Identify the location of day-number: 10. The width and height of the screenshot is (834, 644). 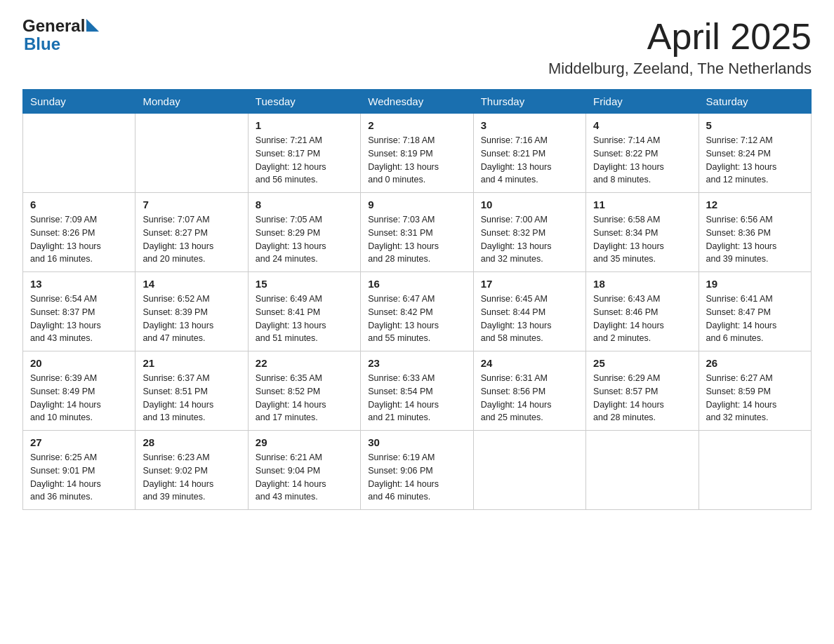
(529, 205).